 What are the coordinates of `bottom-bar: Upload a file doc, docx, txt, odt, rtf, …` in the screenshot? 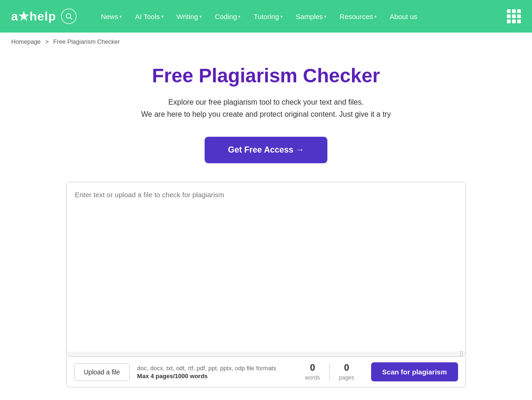 It's located at (266, 372).